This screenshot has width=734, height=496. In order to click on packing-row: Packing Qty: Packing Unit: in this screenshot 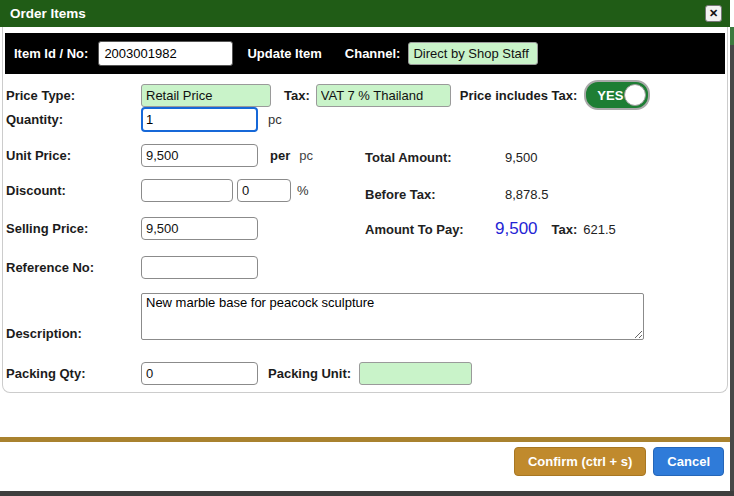, I will do `click(239, 373)`.